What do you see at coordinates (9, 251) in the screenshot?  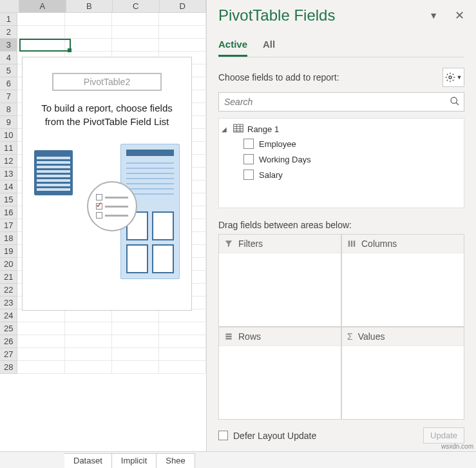 I see `row-header: 19` at bounding box center [9, 251].